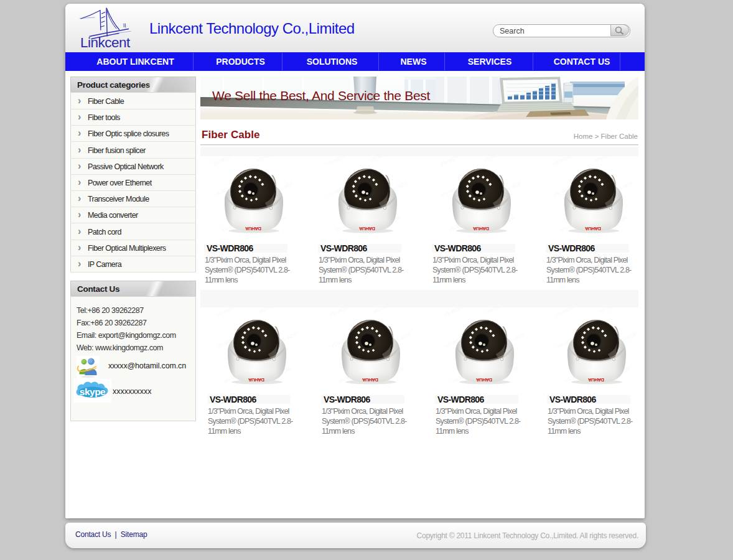 The image size is (733, 560). What do you see at coordinates (93, 392) in the screenshot?
I see `svg-text: skype` at bounding box center [93, 392].